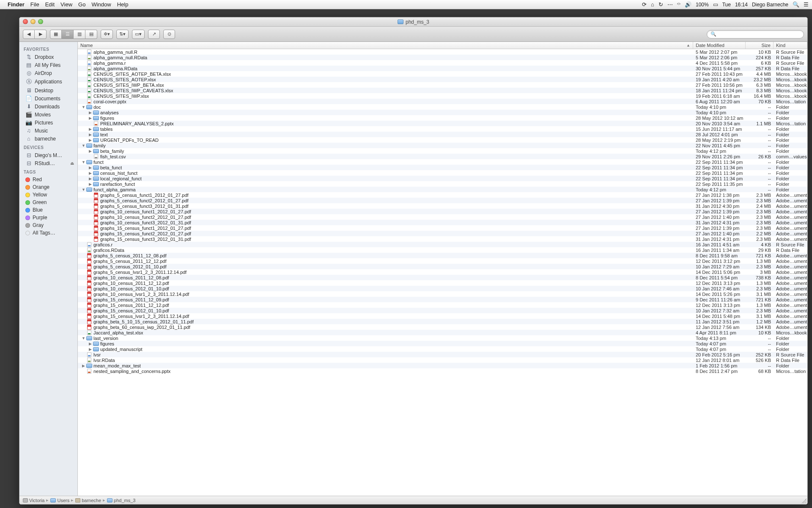 The width and height of the screenshot is (812, 508). I want to click on sidebar-item: ⊟Diego's M…, so click(48, 155).